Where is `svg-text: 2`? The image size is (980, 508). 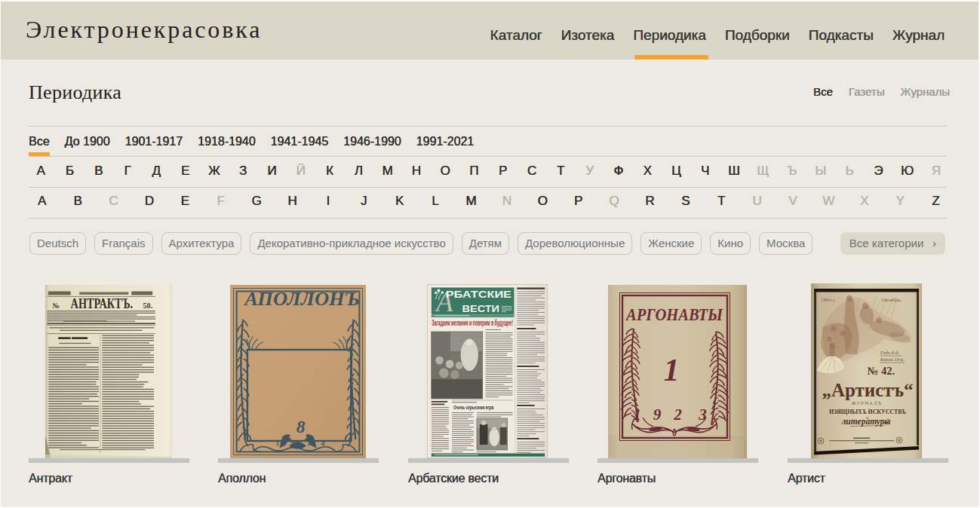
svg-text: 2 is located at coordinates (677, 415).